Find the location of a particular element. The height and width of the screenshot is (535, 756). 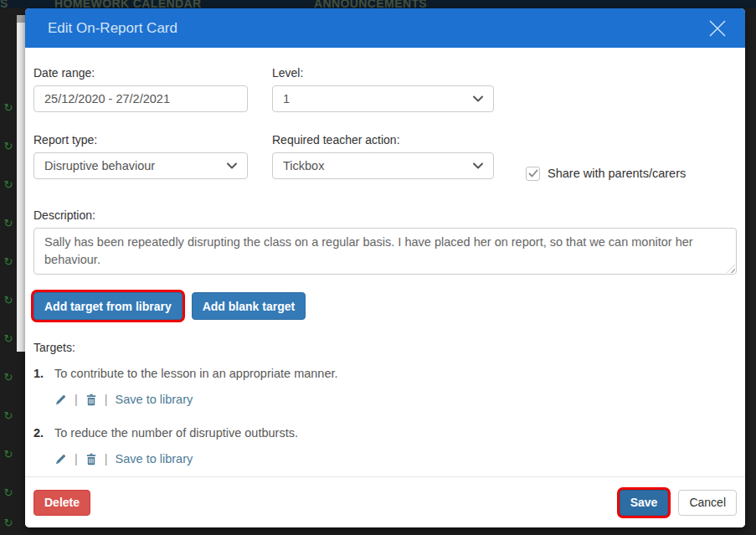

teacher-action-select: Tickbox is located at coordinates (383, 166).